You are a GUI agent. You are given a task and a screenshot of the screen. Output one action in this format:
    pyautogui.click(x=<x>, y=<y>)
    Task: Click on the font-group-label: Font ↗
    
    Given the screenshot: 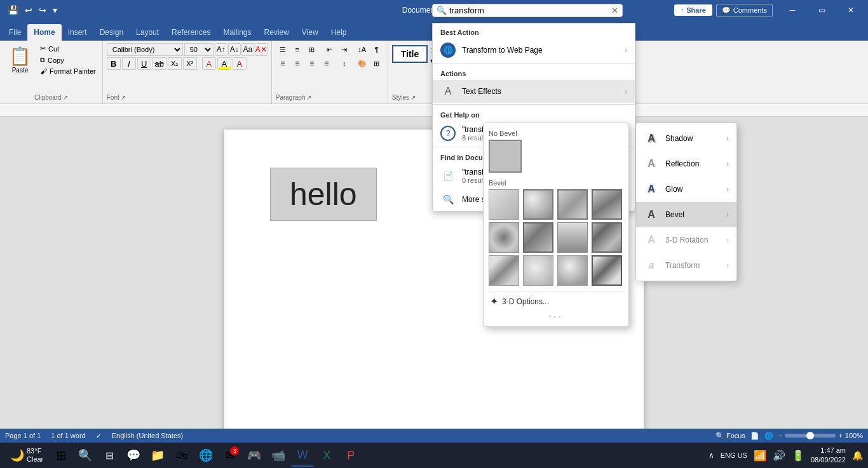 What is the action you would take?
    pyautogui.click(x=116, y=98)
    